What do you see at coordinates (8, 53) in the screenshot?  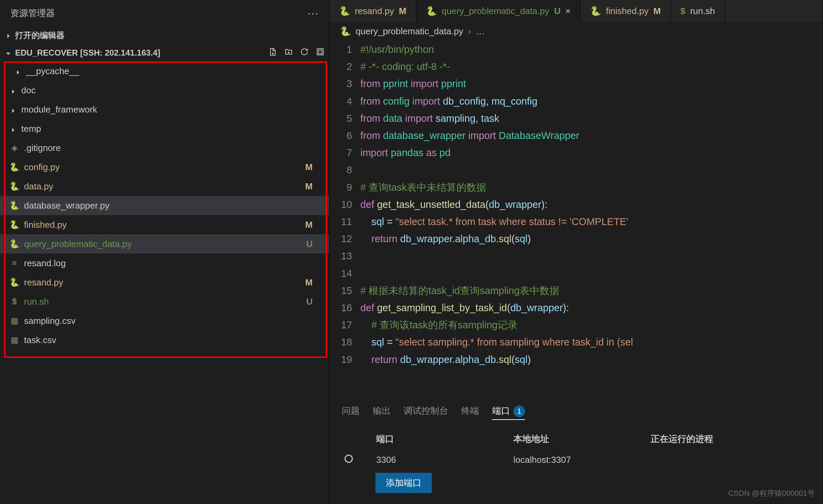 I see `chevron-down-icon` at bounding box center [8, 53].